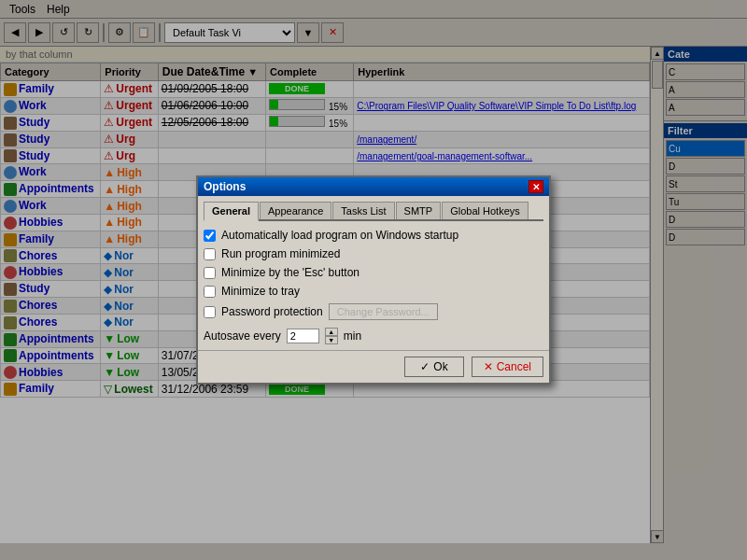 The width and height of the screenshot is (747, 560). What do you see at coordinates (224, 187) in the screenshot?
I see `dialog-title: Options` at bounding box center [224, 187].